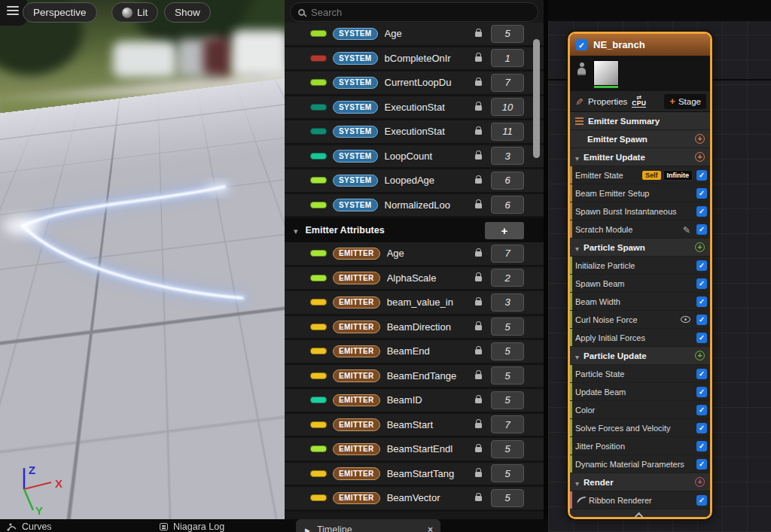  What do you see at coordinates (414, 450) in the screenshot?
I see `attribute-row: EMITTER BeamStartEndl 5` at bounding box center [414, 450].